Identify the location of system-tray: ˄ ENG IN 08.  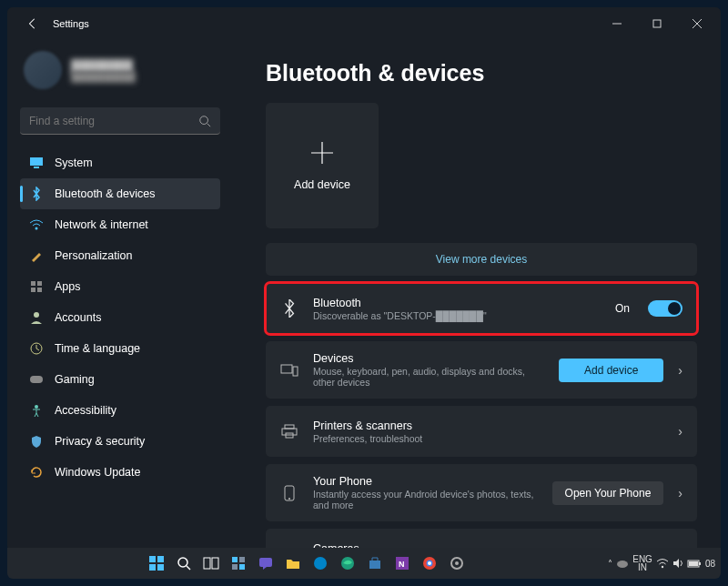
(664, 563).